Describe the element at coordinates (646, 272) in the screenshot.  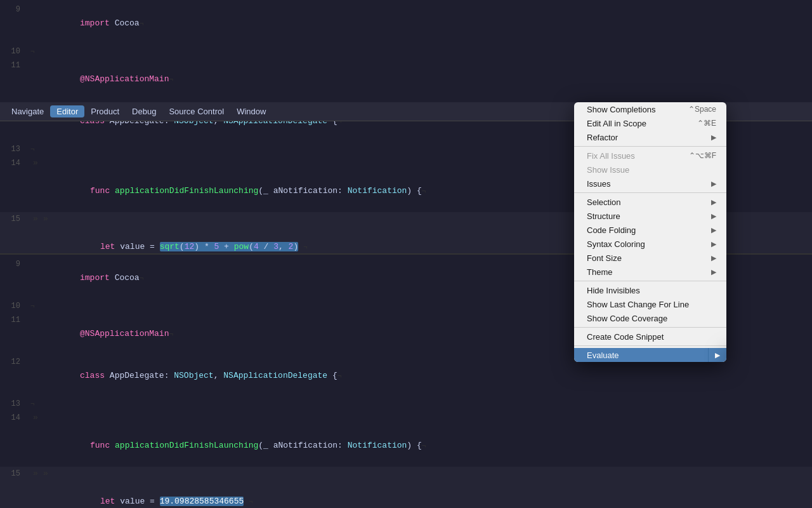
I see `menu-item-label: Theme` at that location.